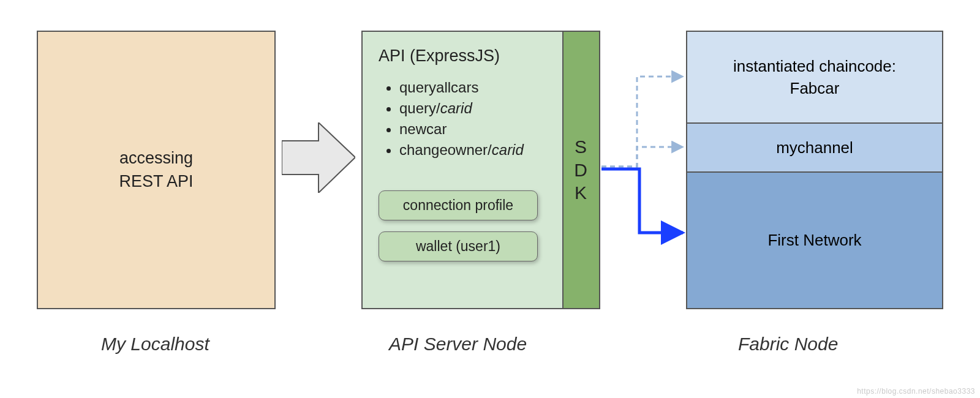 The image size is (980, 398). Describe the element at coordinates (788, 344) in the screenshot. I see `fabric-caption: Fabric Node` at that location.